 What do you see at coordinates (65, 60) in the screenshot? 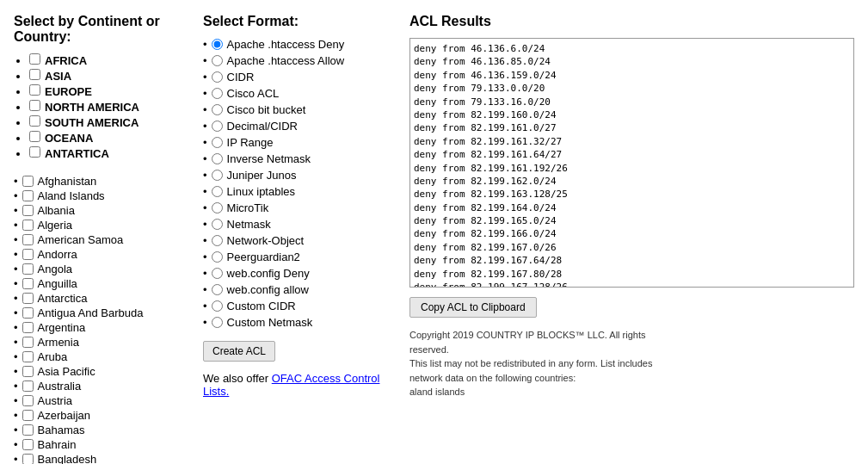
I see `continent-label: AFRICA` at bounding box center [65, 60].